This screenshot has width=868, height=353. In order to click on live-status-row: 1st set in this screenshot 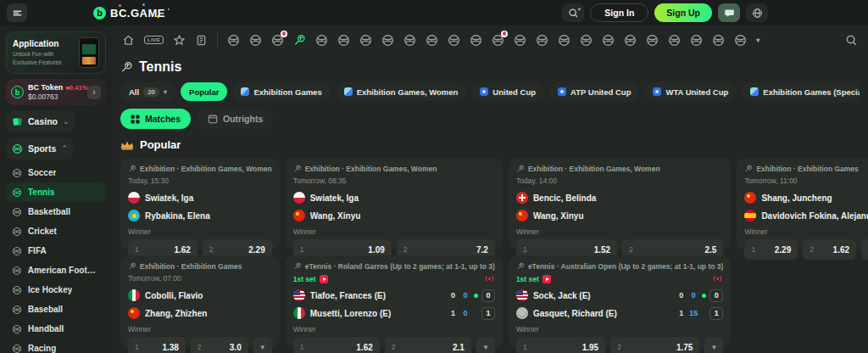, I will do `click(394, 278)`.